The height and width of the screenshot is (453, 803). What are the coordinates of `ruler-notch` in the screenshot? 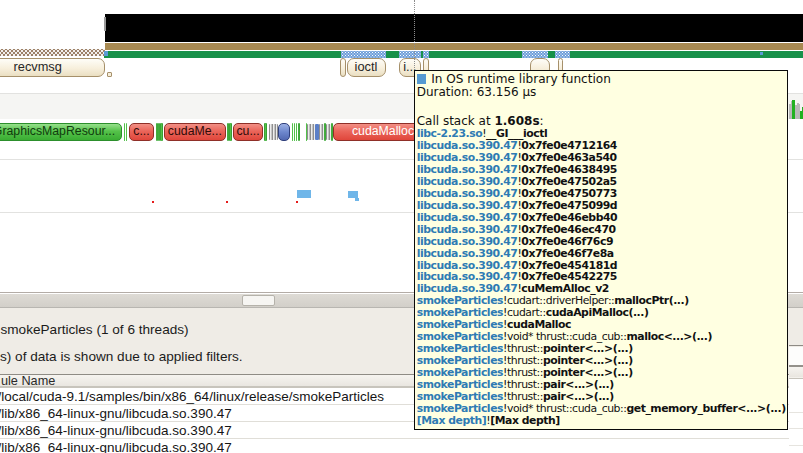 It's located at (104, 24).